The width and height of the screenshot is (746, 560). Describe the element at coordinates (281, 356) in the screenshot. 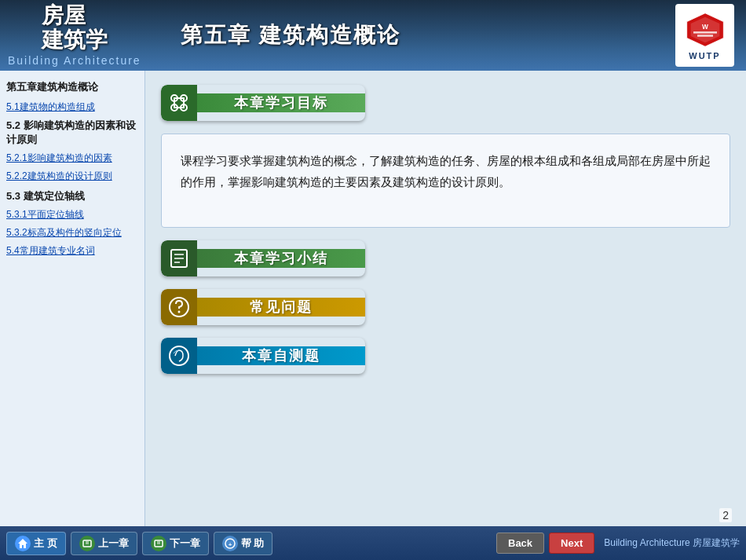

I see `quiz-label: 本章自测题` at that location.